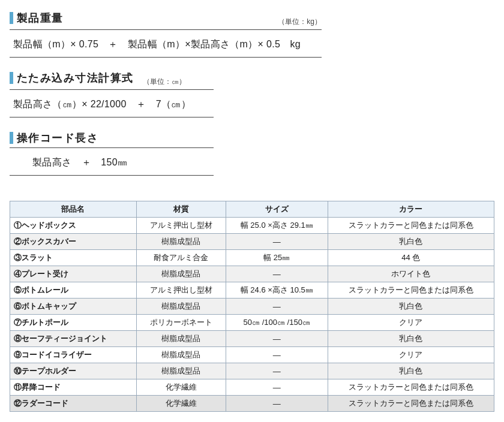 The image size is (504, 422). What do you see at coordinates (45, 322) in the screenshot?
I see `part-name-text: チルトポール` at bounding box center [45, 322].